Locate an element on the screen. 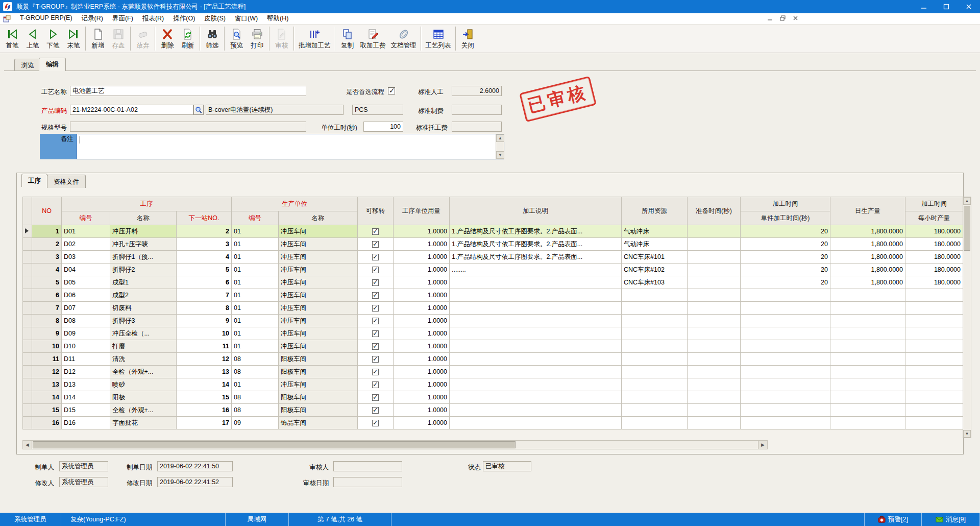 The width and height of the screenshot is (980, 526). cell-process-name: 折脚仔3 is located at coordinates (143, 321).